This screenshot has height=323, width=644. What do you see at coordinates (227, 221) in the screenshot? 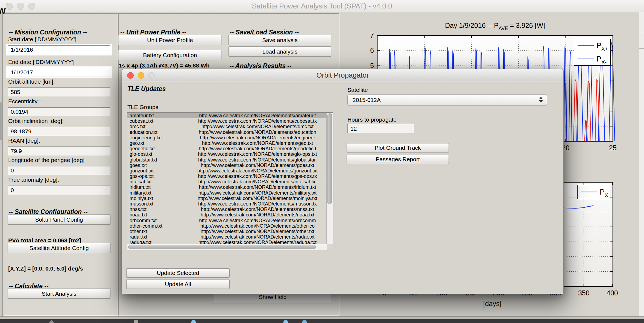
I see `tle-list-item: orbcomm.txthttp://www.celestrak.com/NORA…` at bounding box center [227, 221].